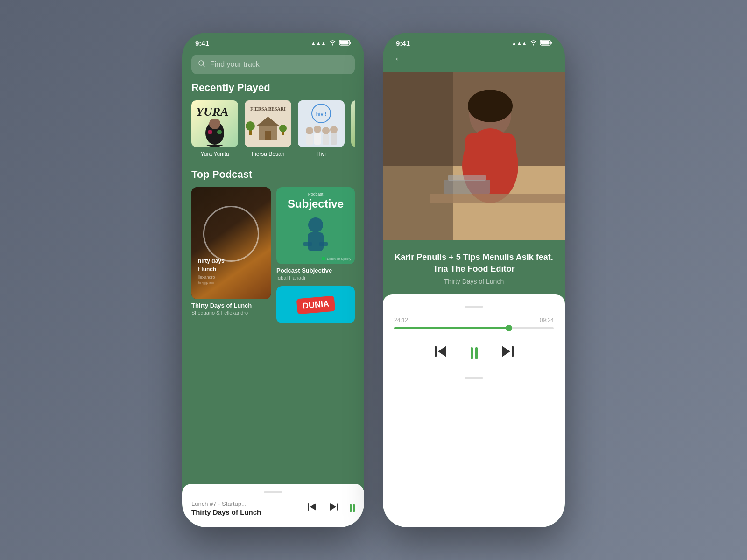 Image resolution: width=747 pixels, height=560 pixels. What do you see at coordinates (316, 194) in the screenshot?
I see `podcast-small-label: Podcast` at bounding box center [316, 194].